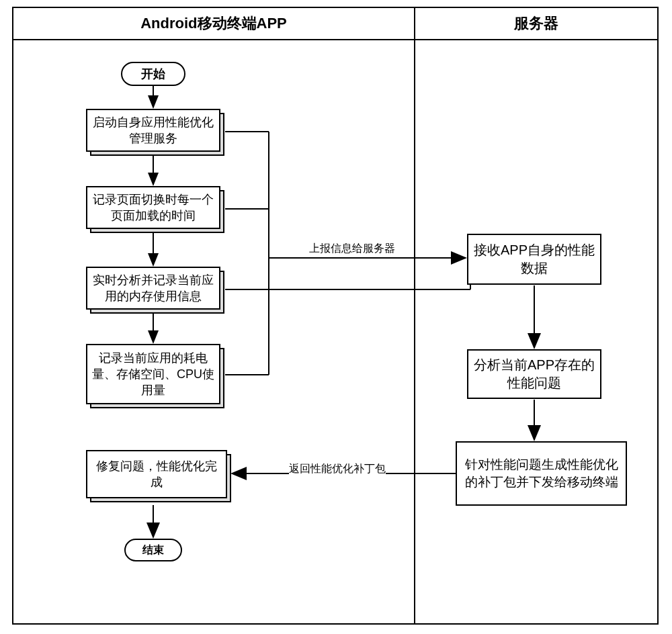 The width and height of the screenshot is (672, 634). Describe the element at coordinates (153, 208) in the screenshot. I see `step-record-page-load: 记录页面切换时每一个页面加载的时间` at that location.